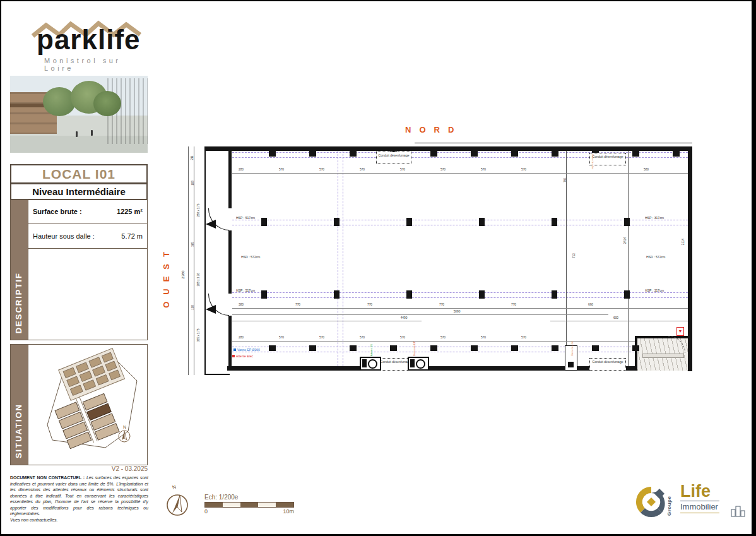 This screenshot has height=536, width=756. I want to click on disclaimer-body: Les surfaces des espaces sont indicative…, so click(80, 496).